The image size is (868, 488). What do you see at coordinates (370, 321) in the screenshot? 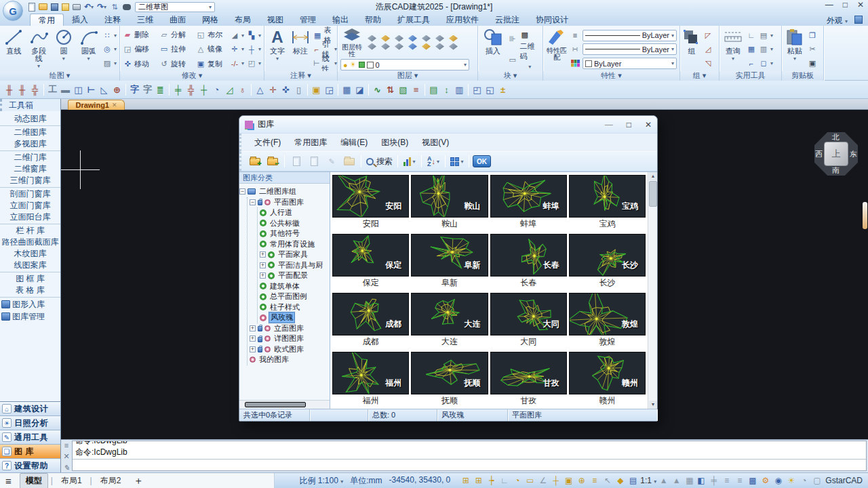
I see `library-item-成都: 成都成都` at bounding box center [370, 321].